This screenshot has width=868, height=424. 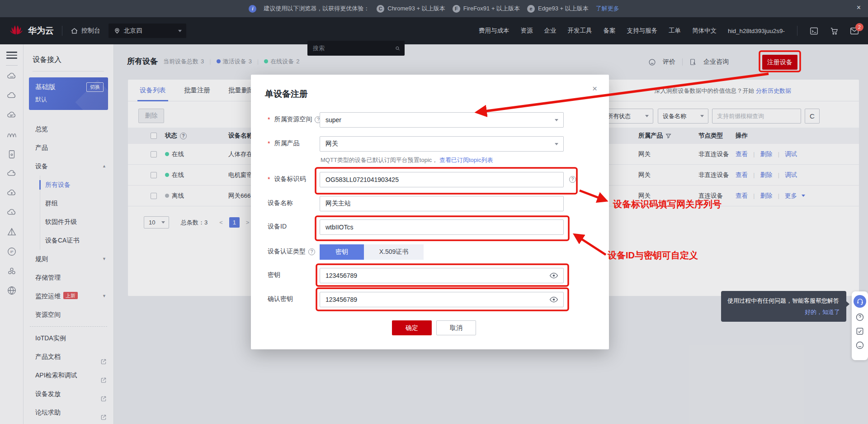 What do you see at coordinates (442, 120) in the screenshot?
I see `resource-space-select: super` at bounding box center [442, 120].